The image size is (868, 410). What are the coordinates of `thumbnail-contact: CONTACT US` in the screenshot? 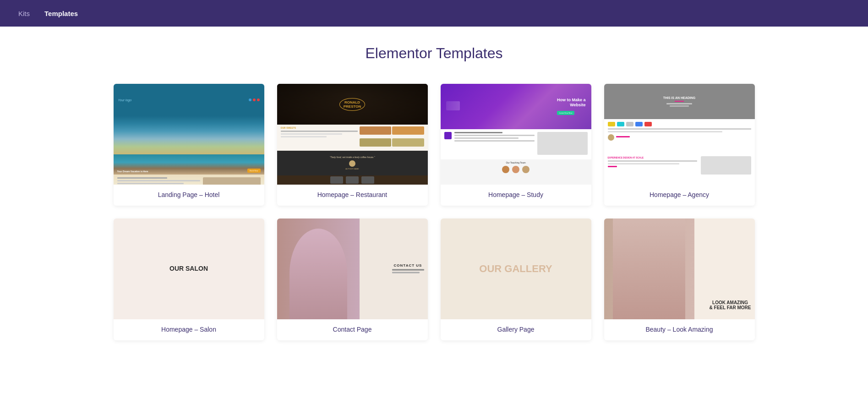 It's located at (353, 269).